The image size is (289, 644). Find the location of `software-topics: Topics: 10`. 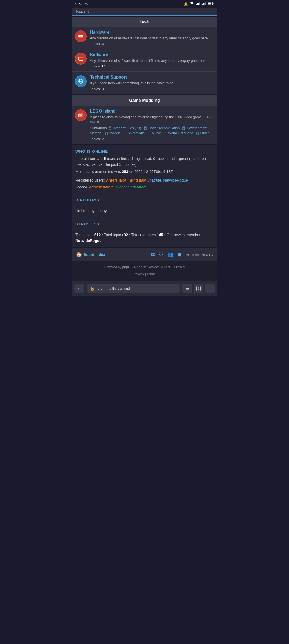

software-topics: Topics: 10 is located at coordinates (152, 66).